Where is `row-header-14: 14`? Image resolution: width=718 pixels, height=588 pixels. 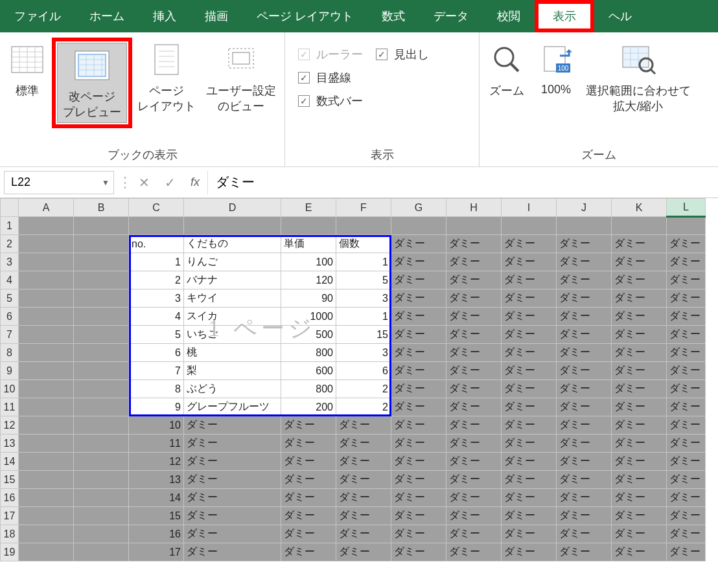
row-header-14: 14 is located at coordinates (10, 462).